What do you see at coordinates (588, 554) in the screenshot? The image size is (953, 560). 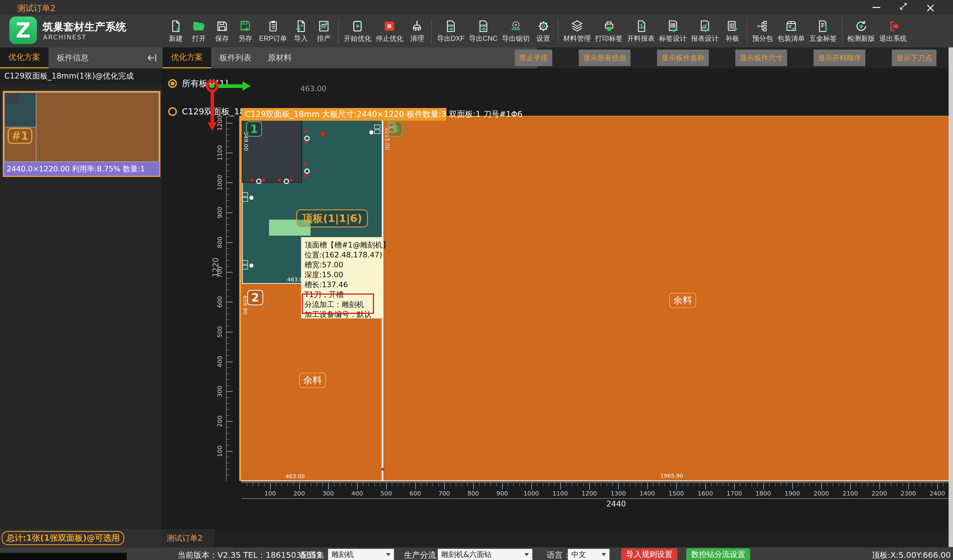 I see `language-select: 中文` at bounding box center [588, 554].